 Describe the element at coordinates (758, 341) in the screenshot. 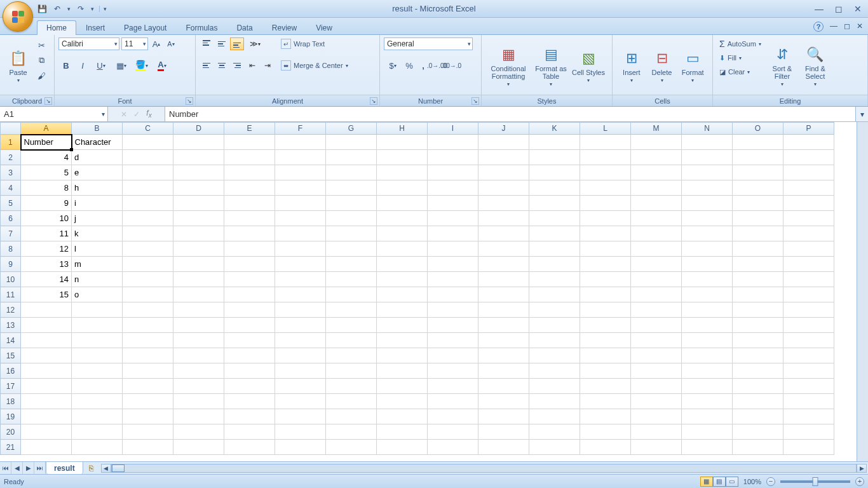

I see `cell-O14` at that location.